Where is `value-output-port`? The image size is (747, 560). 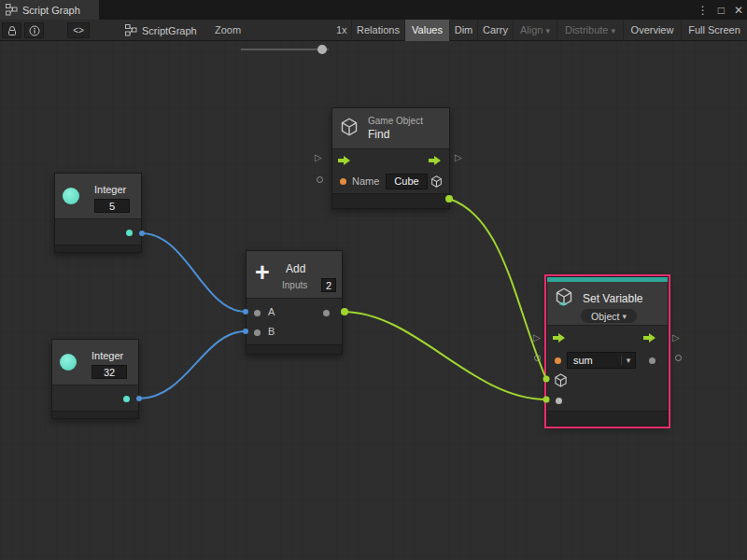 value-output-port is located at coordinates (652, 360).